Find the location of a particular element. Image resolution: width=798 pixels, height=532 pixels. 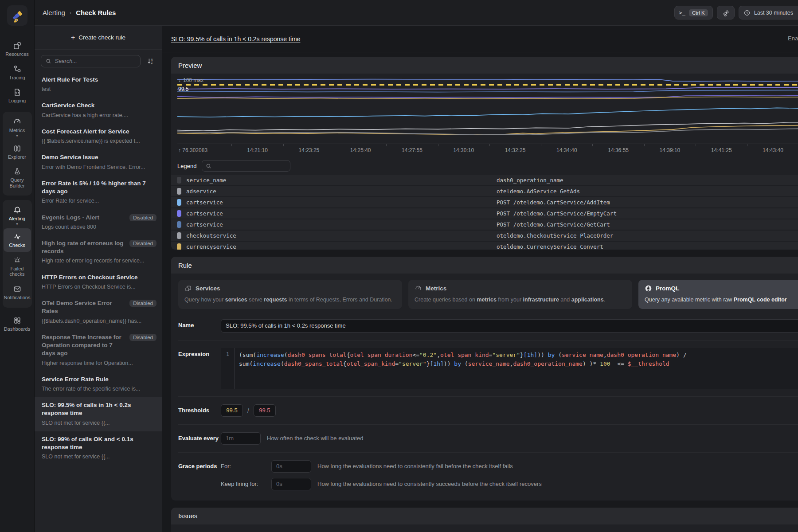

check-rule-list-item: Demo Service IssueError with Demo Fronte… is located at coordinates (98, 162).